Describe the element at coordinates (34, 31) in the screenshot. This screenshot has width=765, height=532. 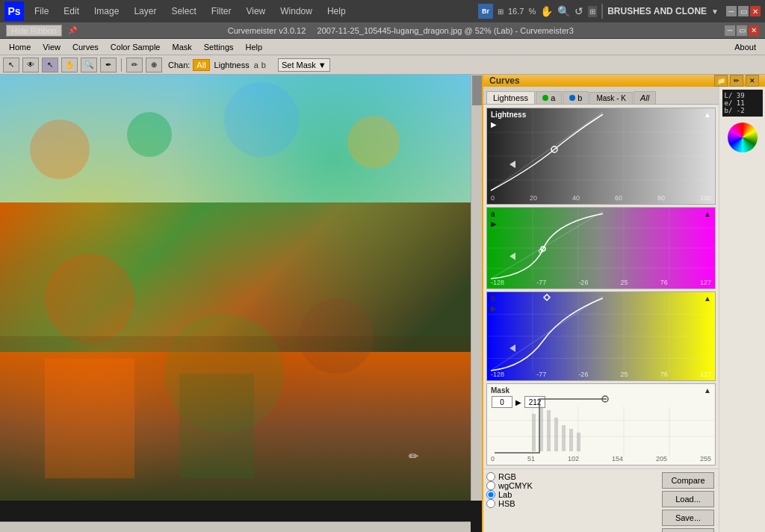
I see `hide-ribbon-btn: Hide Ribbon` at that location.